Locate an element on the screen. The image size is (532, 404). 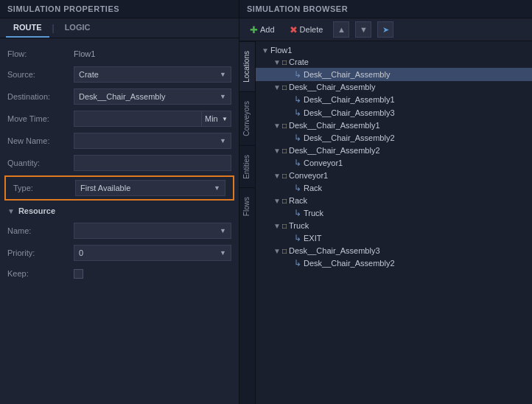
tab-route: ROUTE is located at coordinates (28, 28).